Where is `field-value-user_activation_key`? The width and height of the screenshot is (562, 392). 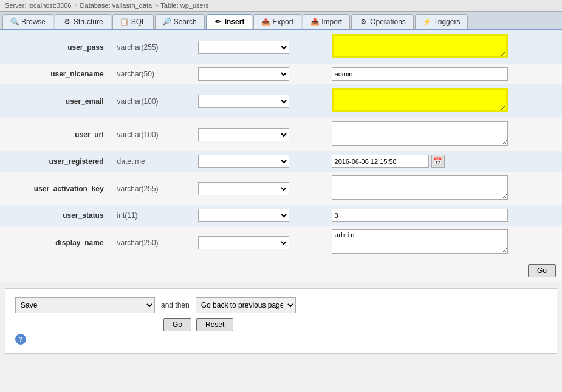
field-value-user_activation_key is located at coordinates (444, 188).